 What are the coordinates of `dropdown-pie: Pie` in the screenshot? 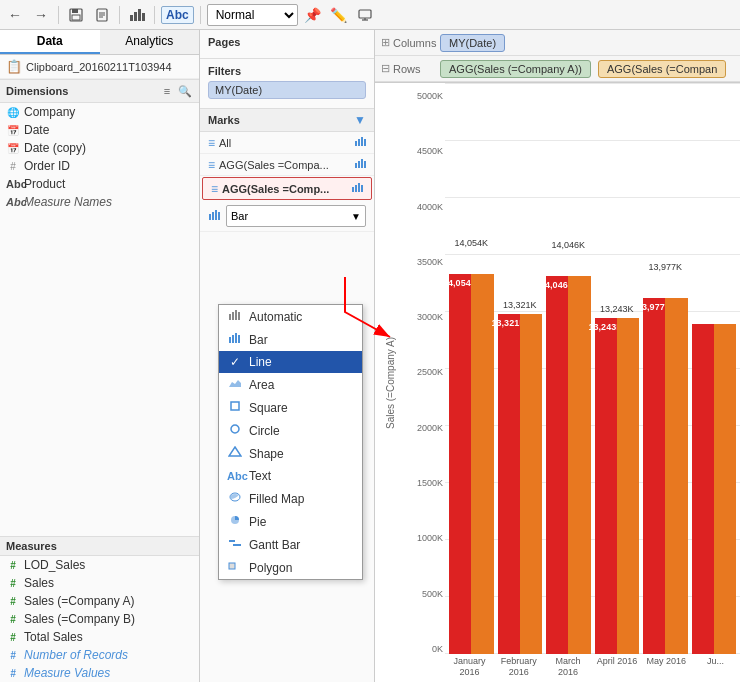 It's located at (290, 522).